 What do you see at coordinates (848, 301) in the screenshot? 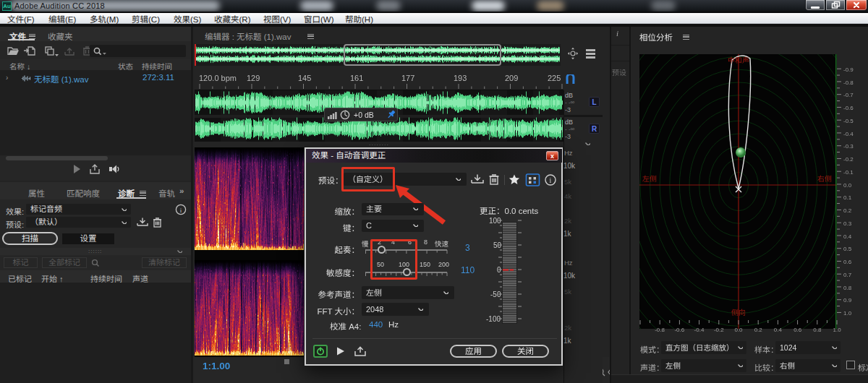
I see `svg-text: 0.9` at bounding box center [848, 301].